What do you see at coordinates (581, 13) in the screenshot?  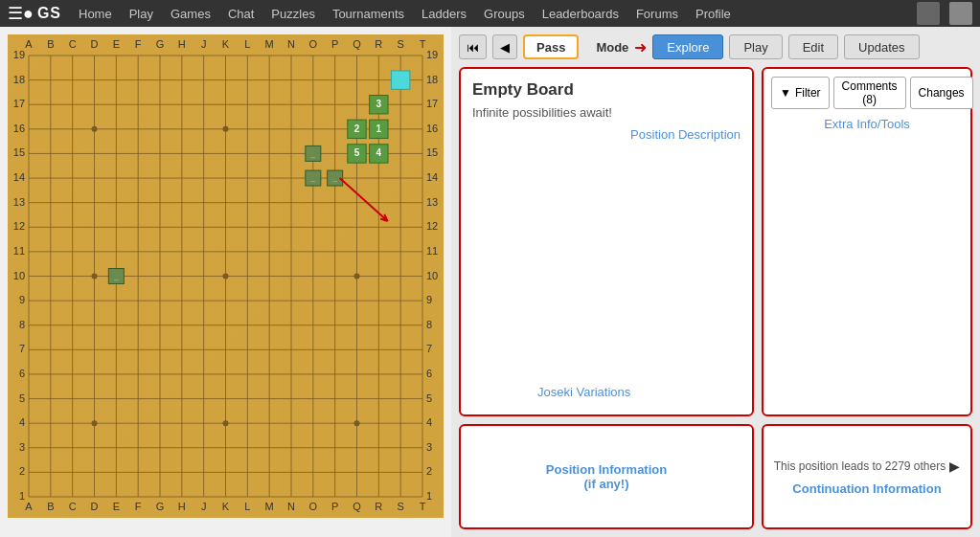 I see `nav-leaderboards: Leaderboards` at bounding box center [581, 13].